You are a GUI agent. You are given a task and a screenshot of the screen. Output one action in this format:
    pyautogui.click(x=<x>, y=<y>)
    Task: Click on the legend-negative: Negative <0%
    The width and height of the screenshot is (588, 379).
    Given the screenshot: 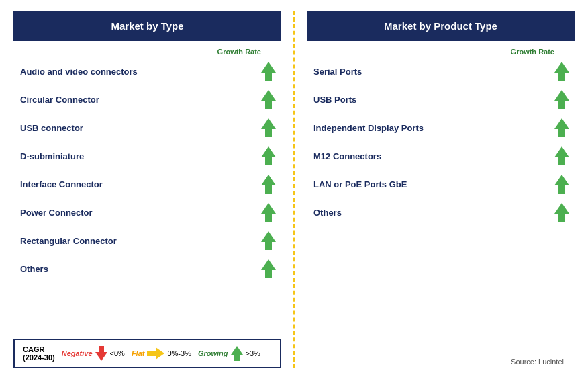 What is the action you would take?
    pyautogui.click(x=93, y=353)
    